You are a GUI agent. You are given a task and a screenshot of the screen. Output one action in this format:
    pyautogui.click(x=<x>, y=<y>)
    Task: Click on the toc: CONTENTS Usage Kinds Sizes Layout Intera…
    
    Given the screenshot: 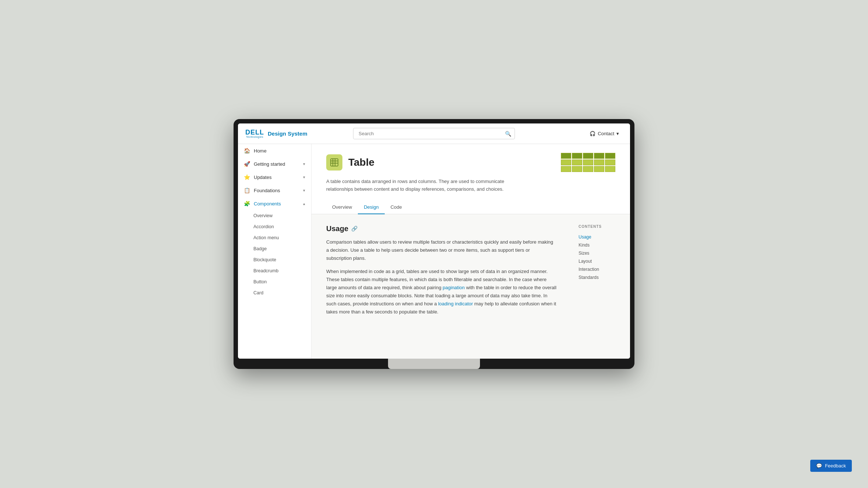 What is the action you would take?
    pyautogui.click(x=601, y=273)
    